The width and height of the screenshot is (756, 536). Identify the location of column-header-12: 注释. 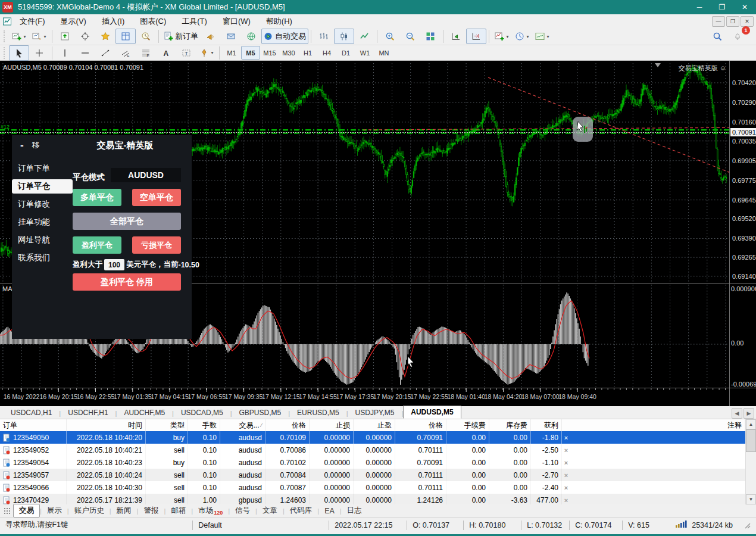
(658, 425).